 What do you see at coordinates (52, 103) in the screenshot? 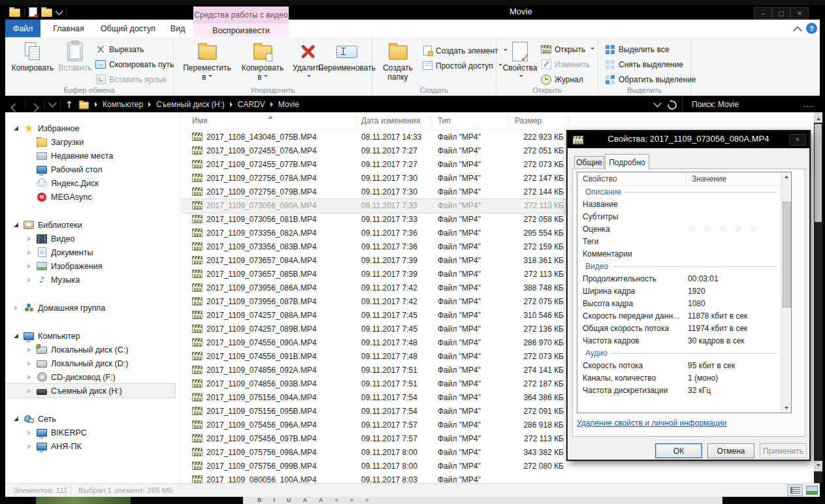
I see `recent-locations-icon` at bounding box center [52, 103].